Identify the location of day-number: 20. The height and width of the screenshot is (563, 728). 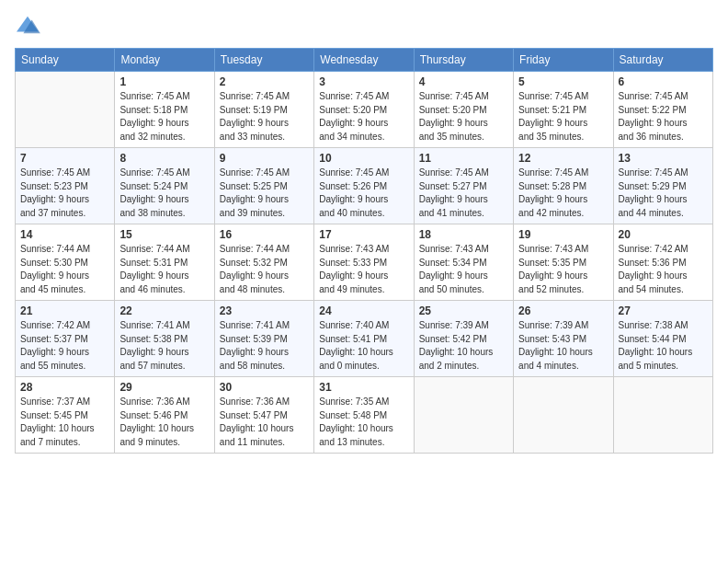
(664, 235).